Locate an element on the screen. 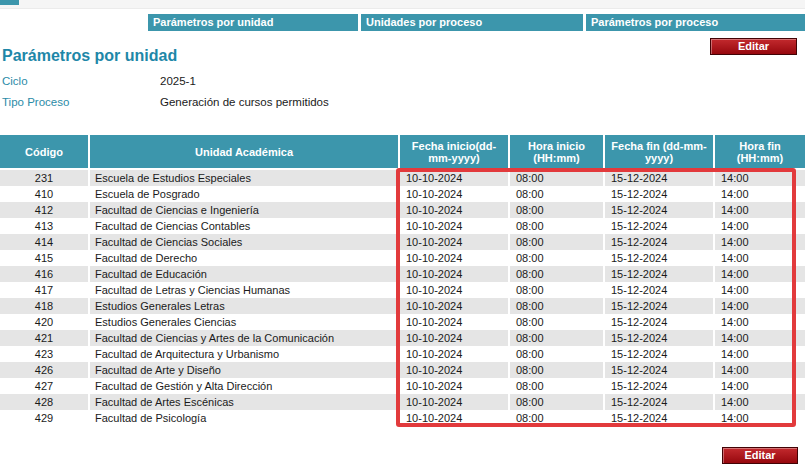  table-row: 416Facultad de Educación10-10-202408:001… is located at coordinates (402, 274).